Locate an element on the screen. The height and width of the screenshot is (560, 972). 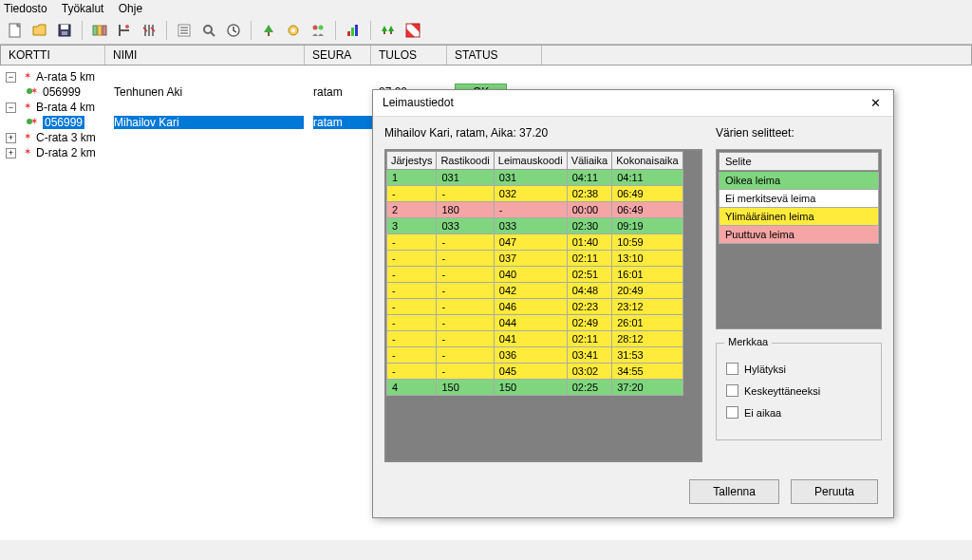
search-icon is located at coordinates (209, 30).